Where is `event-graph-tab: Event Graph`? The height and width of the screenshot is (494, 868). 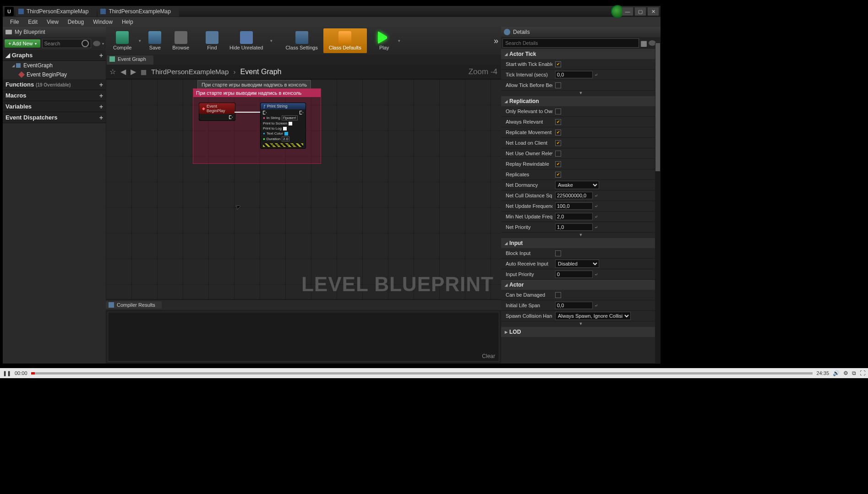
event-graph-tab: Event Graph is located at coordinates (130, 60).